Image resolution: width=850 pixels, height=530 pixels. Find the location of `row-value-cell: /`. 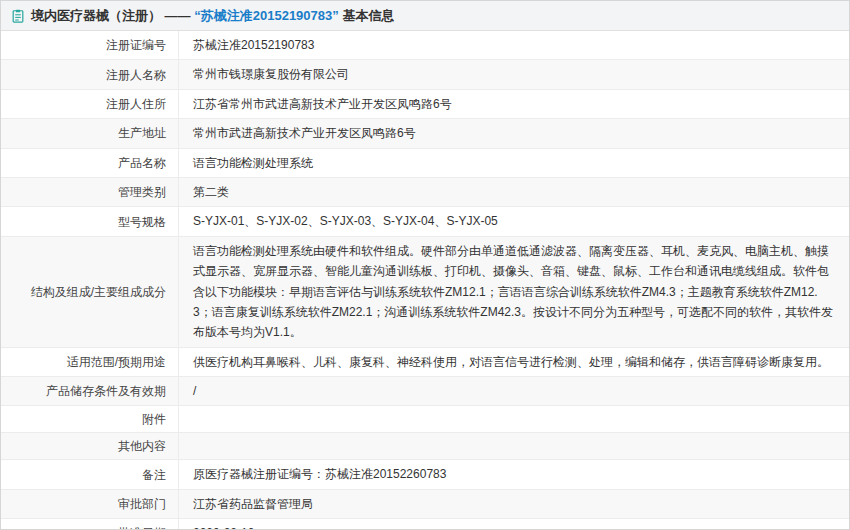

row-value-cell: / is located at coordinates (514, 391).